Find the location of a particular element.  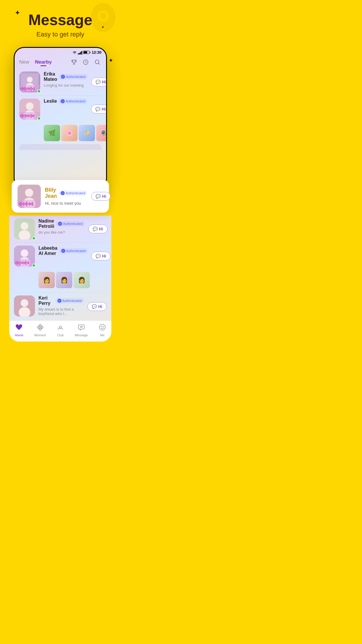

floating-content-blily: Blily Jean ✓ Authenticated Hi, nice to m… is located at coordinates (66, 196).